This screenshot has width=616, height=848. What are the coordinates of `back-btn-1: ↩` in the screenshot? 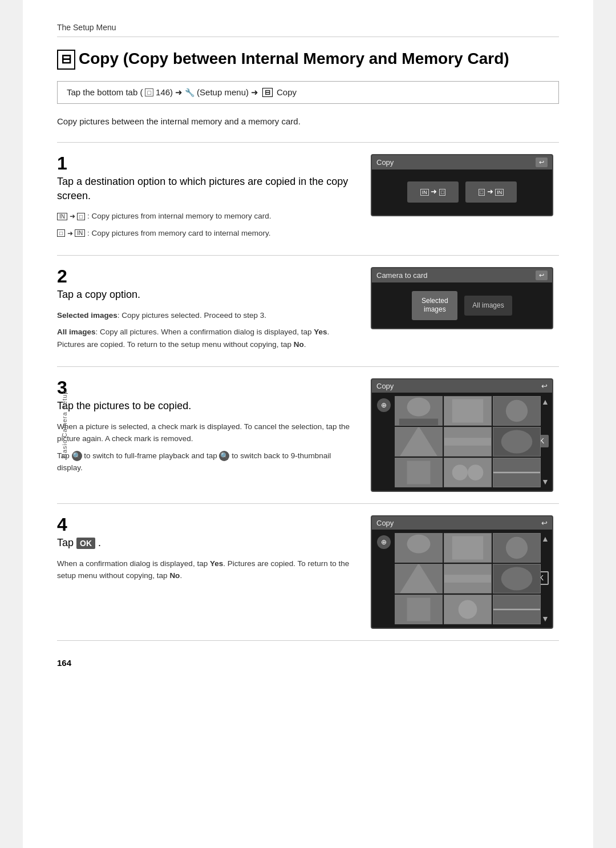 It's located at (542, 162).